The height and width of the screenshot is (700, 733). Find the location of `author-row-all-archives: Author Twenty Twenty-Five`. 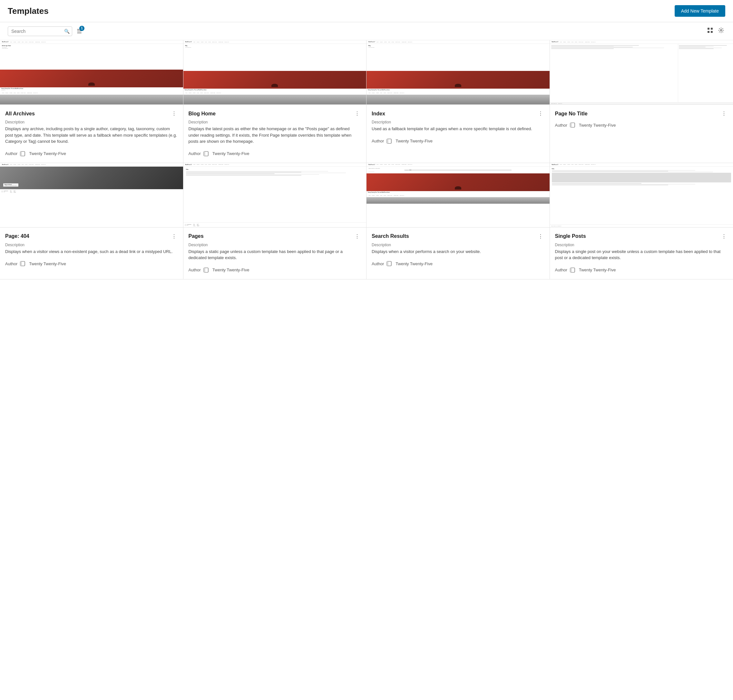

author-row-all-archives: Author Twenty Twenty-Five is located at coordinates (92, 152).